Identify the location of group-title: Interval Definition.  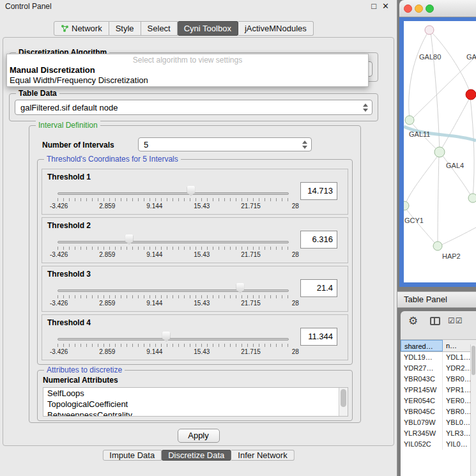
(68, 125).